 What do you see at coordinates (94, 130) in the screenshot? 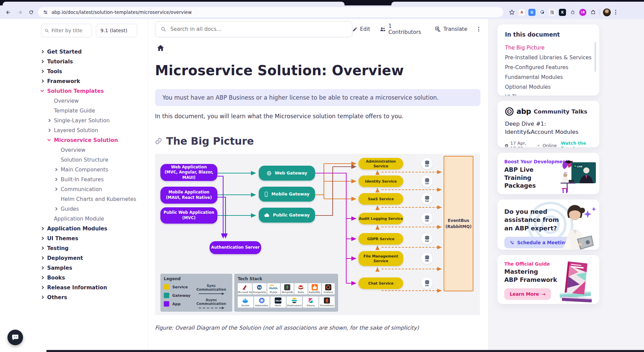
I see `sidebar-item-layered: Layered Solution` at bounding box center [94, 130].